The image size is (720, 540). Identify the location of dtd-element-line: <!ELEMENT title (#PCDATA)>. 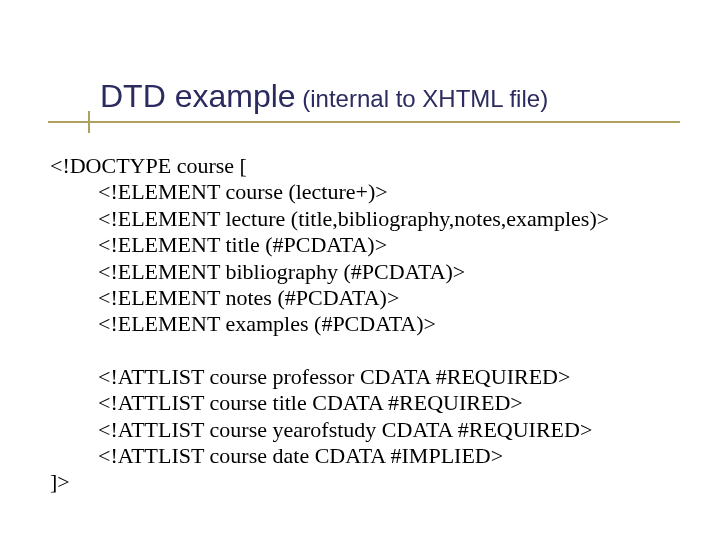
(385, 245).